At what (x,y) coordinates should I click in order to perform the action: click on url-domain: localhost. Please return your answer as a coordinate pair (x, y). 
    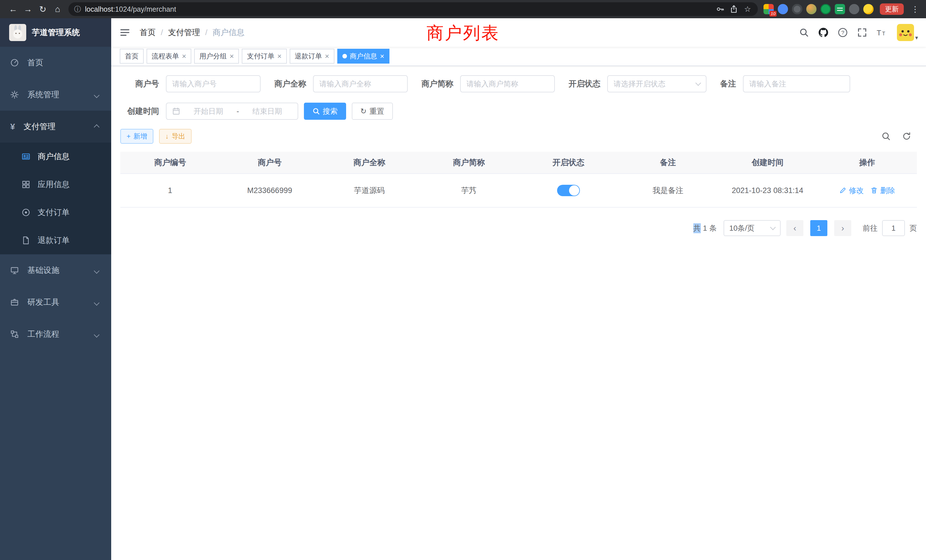
    Looking at the image, I should click on (99, 9).